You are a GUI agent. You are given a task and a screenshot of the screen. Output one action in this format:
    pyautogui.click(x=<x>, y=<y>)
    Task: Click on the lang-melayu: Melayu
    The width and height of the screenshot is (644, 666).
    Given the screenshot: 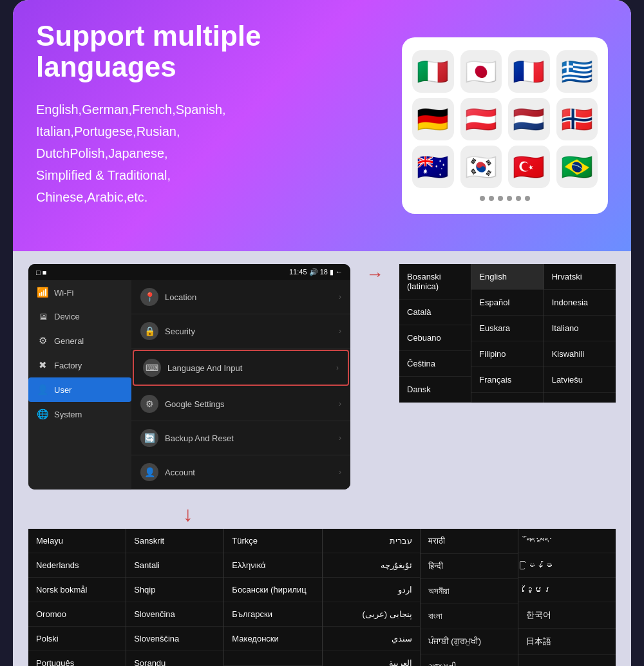 What is the action you would take?
    pyautogui.click(x=77, y=541)
    